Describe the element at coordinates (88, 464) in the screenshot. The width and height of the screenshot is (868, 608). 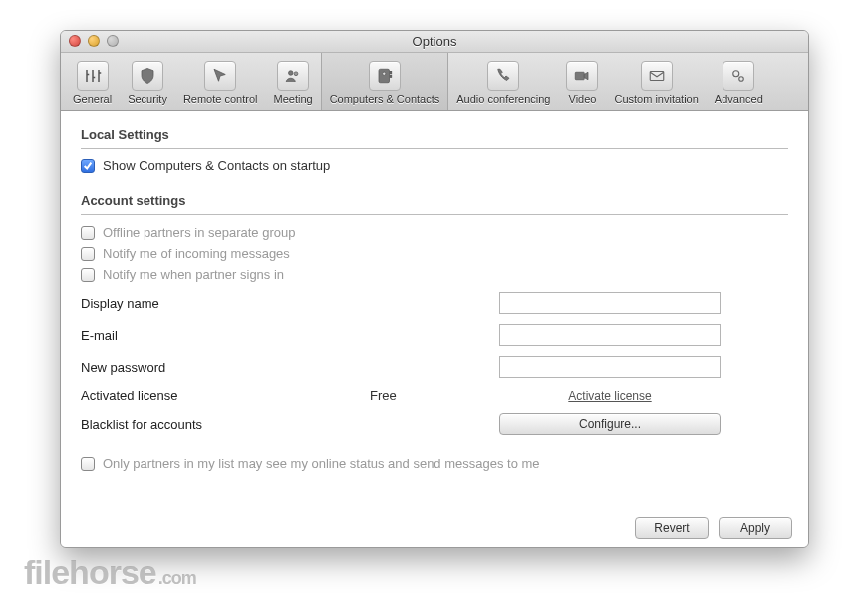
I see `checkbox-only-partners` at that location.